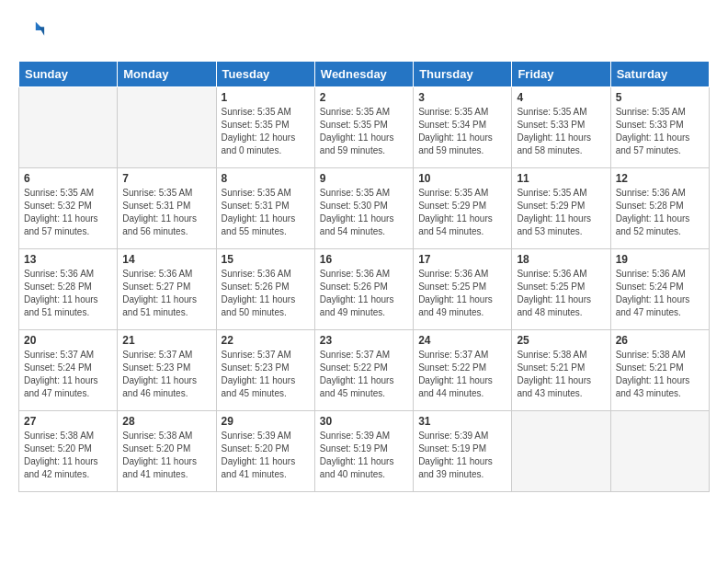  Describe the element at coordinates (561, 178) in the screenshot. I see `day-number: 11` at that location.